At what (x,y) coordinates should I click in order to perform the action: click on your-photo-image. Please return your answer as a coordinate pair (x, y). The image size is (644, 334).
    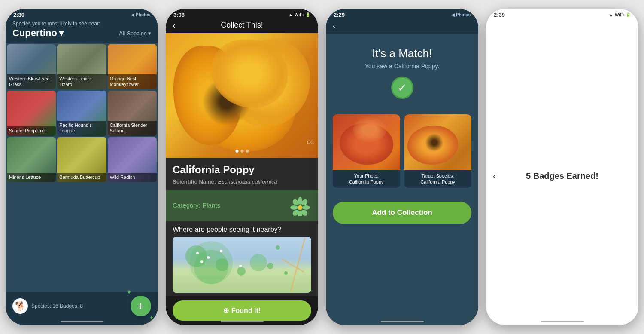
    Looking at the image, I should click on (367, 142).